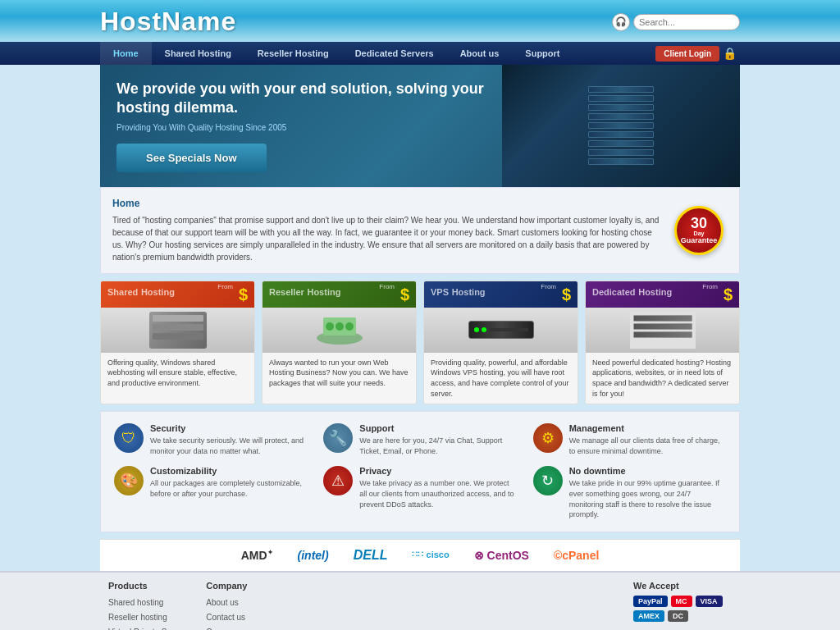  Describe the element at coordinates (420, 605) in the screenshot. I see `footer-inner: Products Shared hosting Reseller hosting…` at that location.